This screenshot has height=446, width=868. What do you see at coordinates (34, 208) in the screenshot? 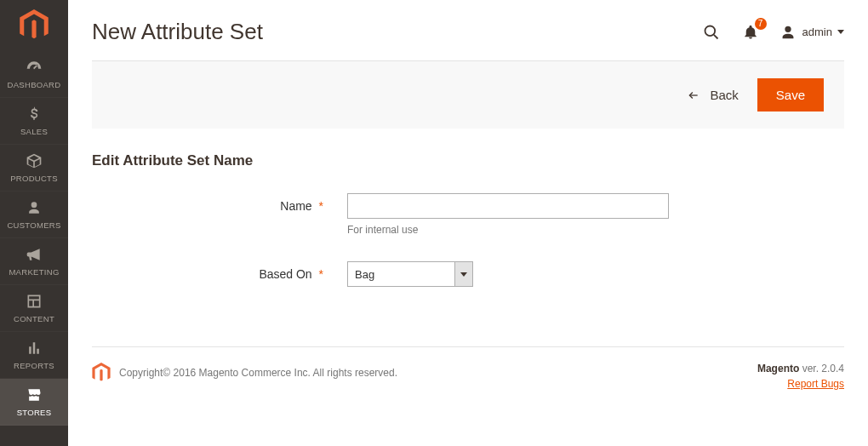
I see `person-icon` at bounding box center [34, 208].